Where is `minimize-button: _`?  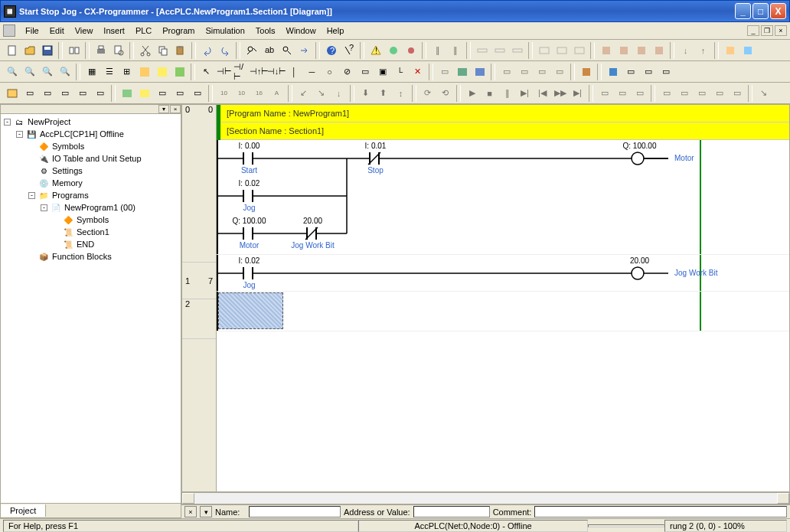
minimize-button: _ is located at coordinates (743, 11).